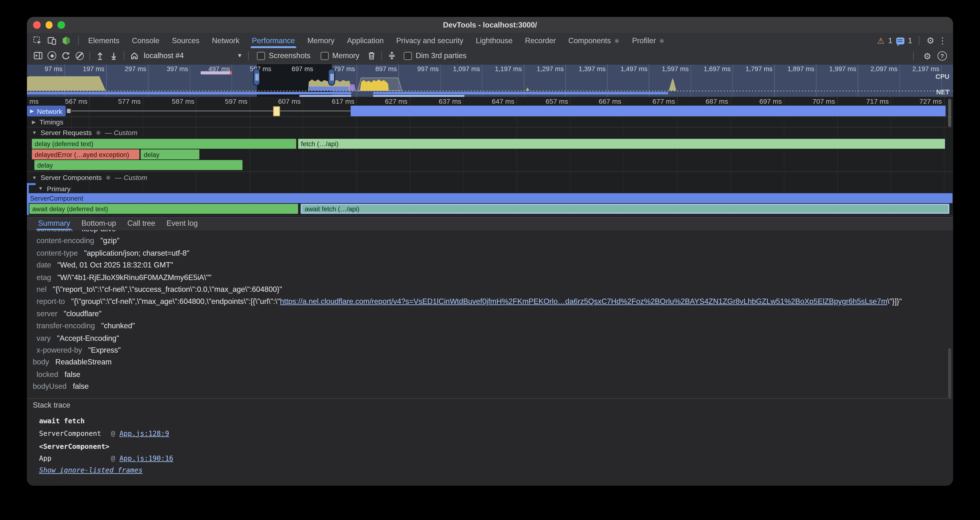 Image resolution: width=980 pixels, height=520 pixels. What do you see at coordinates (430, 41) in the screenshot?
I see `tab-privacy-and-security: Privacy and security` at bounding box center [430, 41].